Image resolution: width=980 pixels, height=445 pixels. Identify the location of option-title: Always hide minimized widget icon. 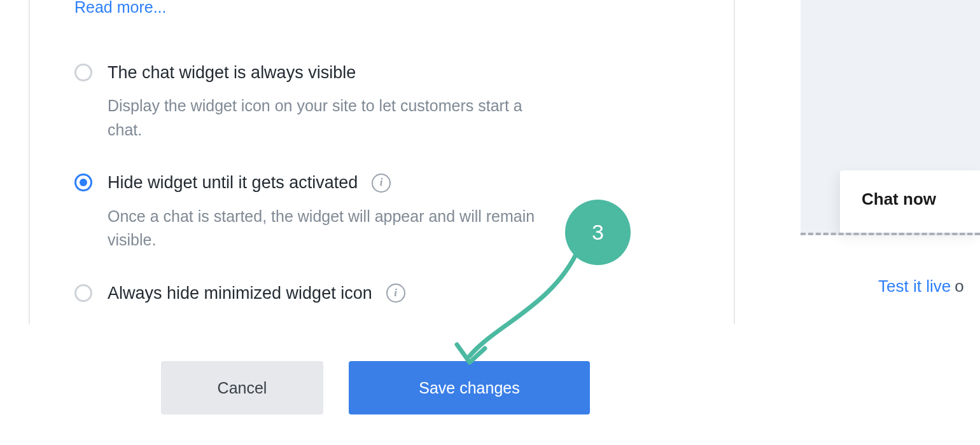
(256, 293).